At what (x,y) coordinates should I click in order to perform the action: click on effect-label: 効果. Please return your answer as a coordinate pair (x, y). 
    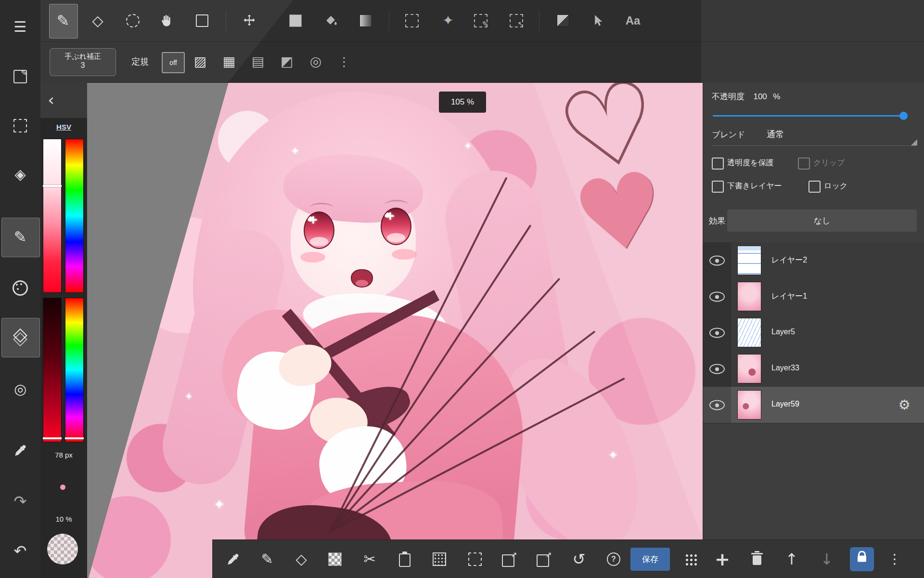
    Looking at the image, I should click on (717, 221).